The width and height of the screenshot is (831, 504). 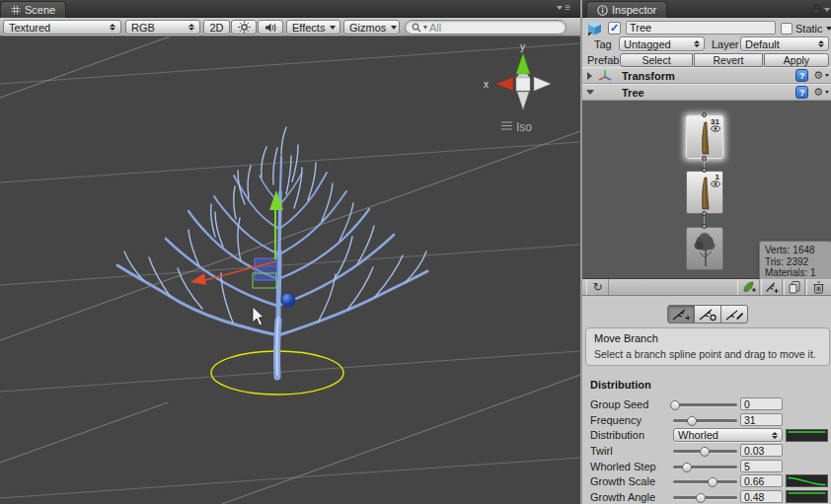 What do you see at coordinates (16, 10) in the screenshot?
I see `grid-icon` at bounding box center [16, 10].